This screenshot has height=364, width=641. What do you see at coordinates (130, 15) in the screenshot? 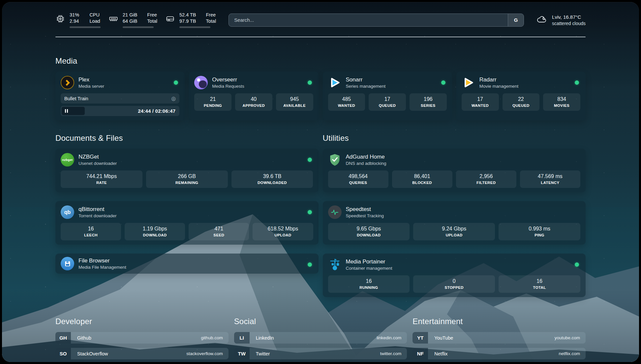
I see `memory-free-value: 21 GiB` at bounding box center [130, 15].